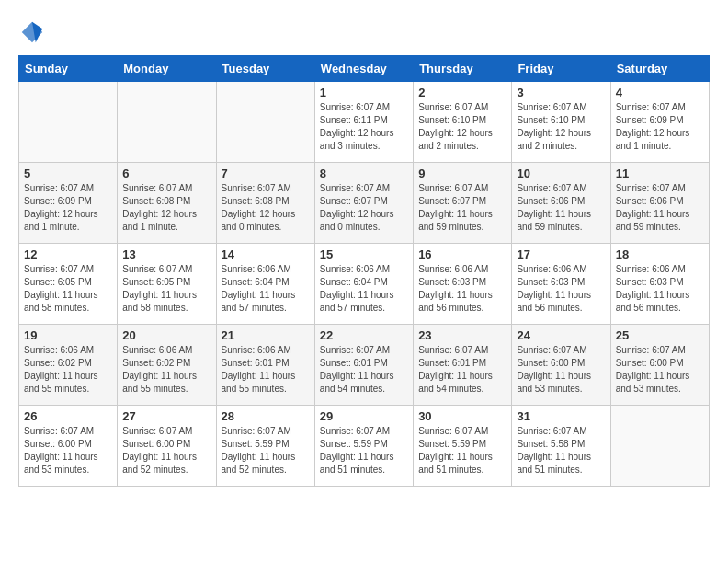  Describe the element at coordinates (660, 203) in the screenshot. I see `calendar-cell: 11Sunrise: 6:07 AM Sunset: 6:06 PM Dayli…` at that location.